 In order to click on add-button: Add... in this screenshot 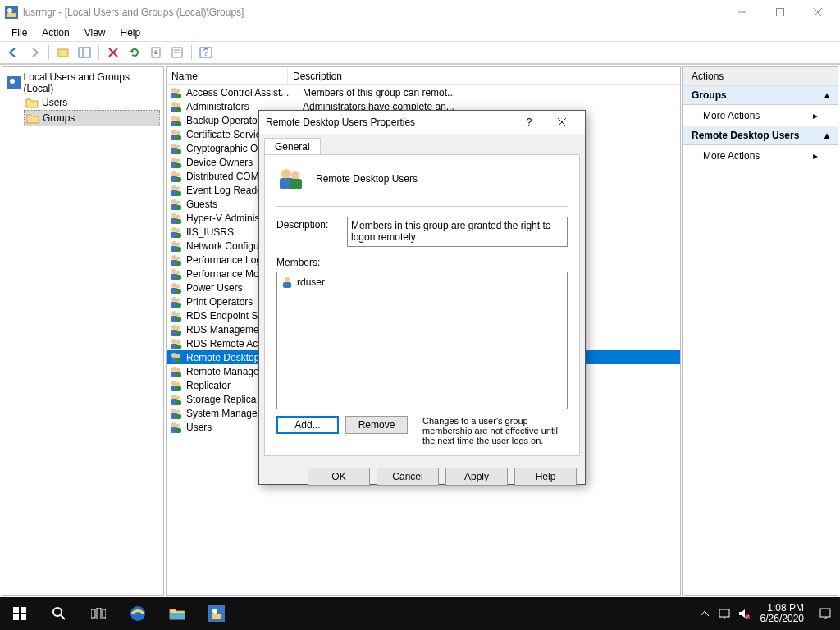, I will do `click(308, 425)`.